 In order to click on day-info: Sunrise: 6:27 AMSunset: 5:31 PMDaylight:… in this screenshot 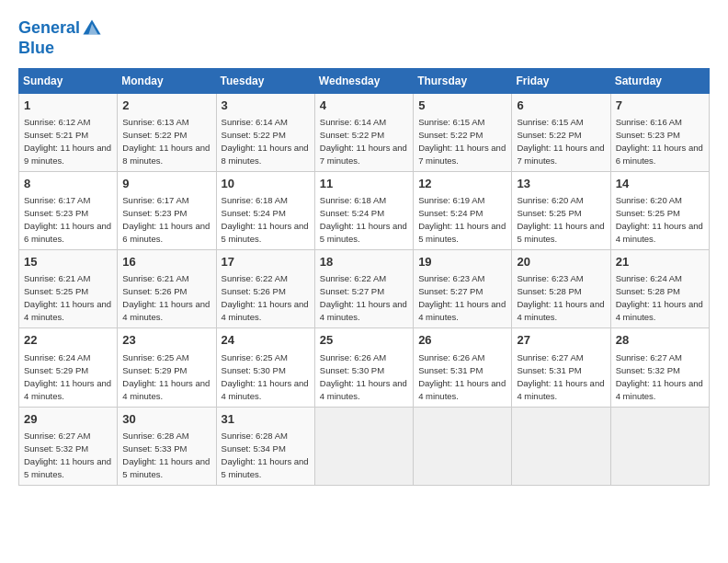, I will do `click(561, 377)`.